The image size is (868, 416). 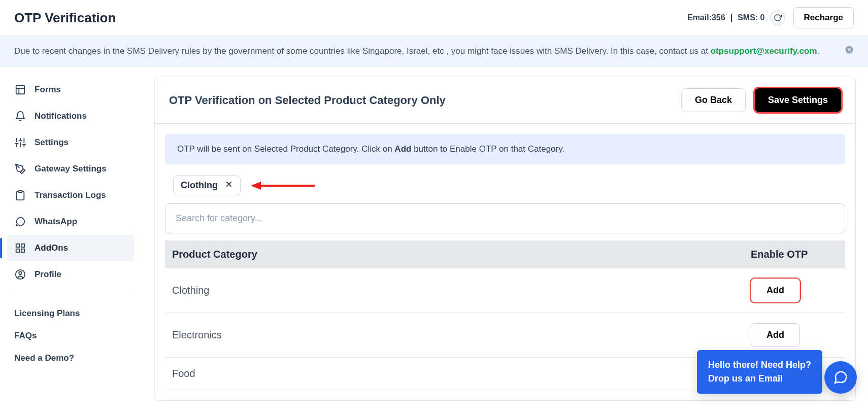 I want to click on sidebar-item-forms: Forms, so click(x=71, y=90).